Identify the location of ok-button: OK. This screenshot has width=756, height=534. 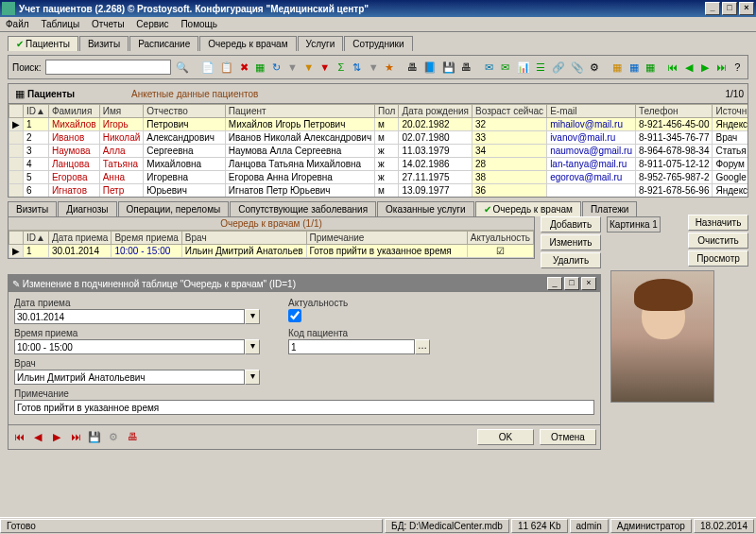
(506, 437).